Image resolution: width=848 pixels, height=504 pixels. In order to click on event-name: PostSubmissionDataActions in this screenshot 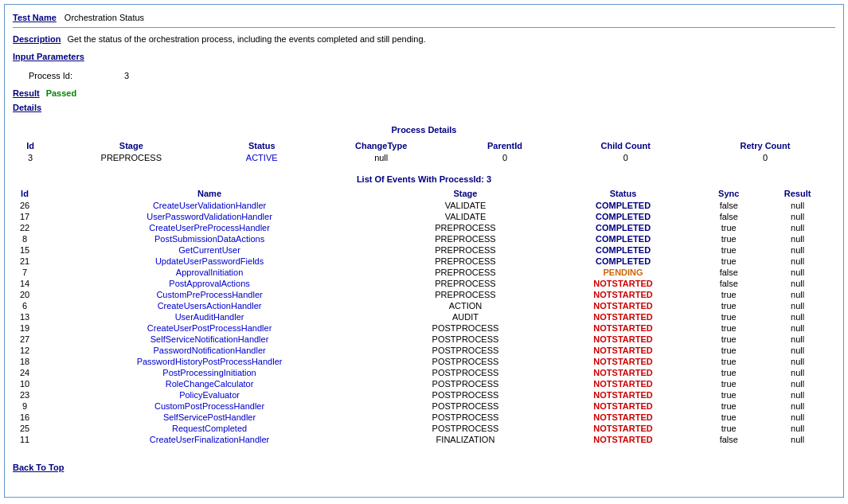, I will do `click(209, 239)`.